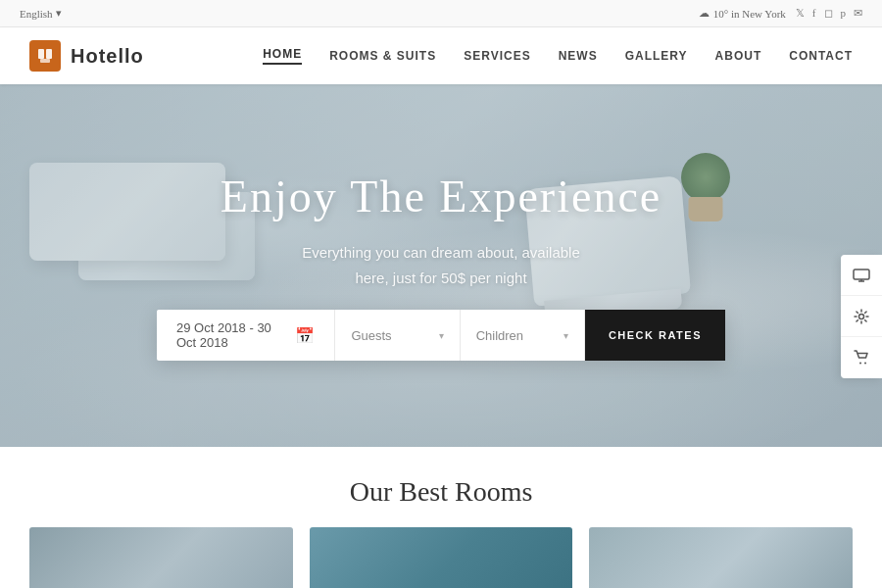 This screenshot has height=588, width=882. I want to click on weather-info: ☁ 10° in New York, so click(743, 14).